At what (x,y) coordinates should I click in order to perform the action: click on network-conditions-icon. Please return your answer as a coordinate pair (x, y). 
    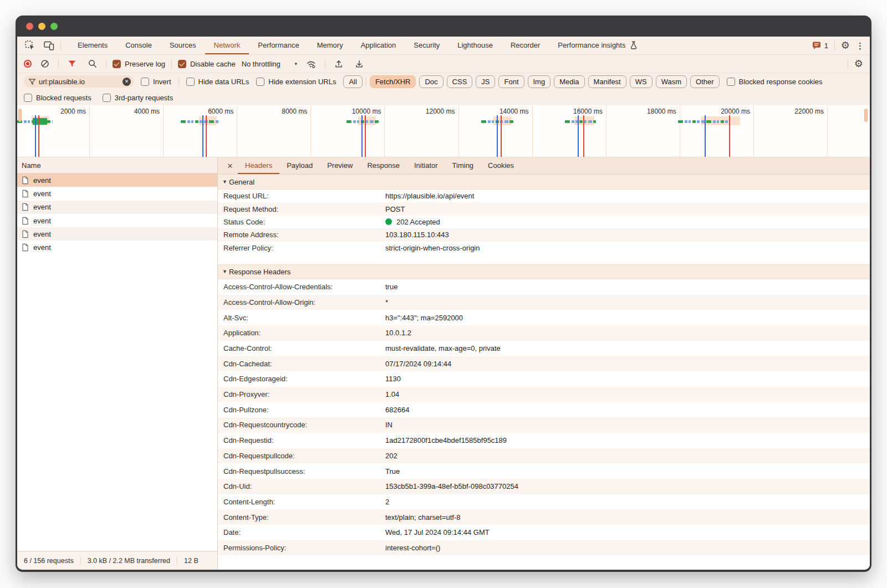
    Looking at the image, I should click on (312, 64).